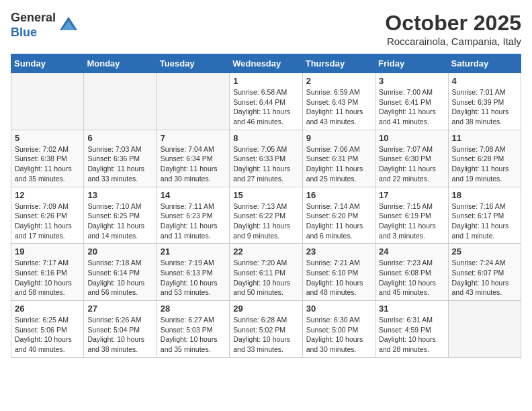  I want to click on calendar-cell: 4Sunrise: 7:01 AM Sunset: 6:39 PM Daylig…, so click(484, 102).